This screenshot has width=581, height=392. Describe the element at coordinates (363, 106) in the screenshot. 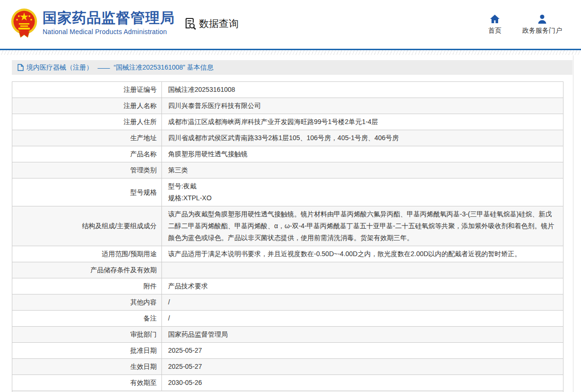

I see `field-value: 四川兴泰普乐医疗科技有限公司` at that location.